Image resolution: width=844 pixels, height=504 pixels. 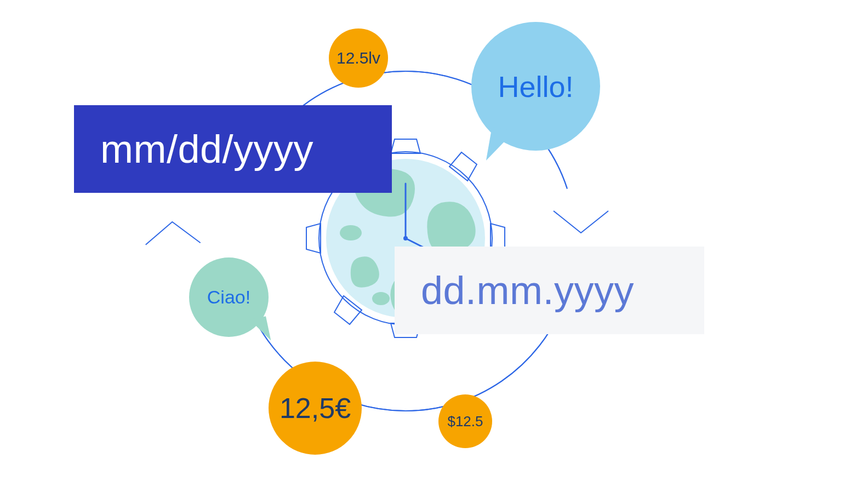 What do you see at coordinates (358, 58) in the screenshot?
I see `currency-lv-coin: 12.5lv` at bounding box center [358, 58].